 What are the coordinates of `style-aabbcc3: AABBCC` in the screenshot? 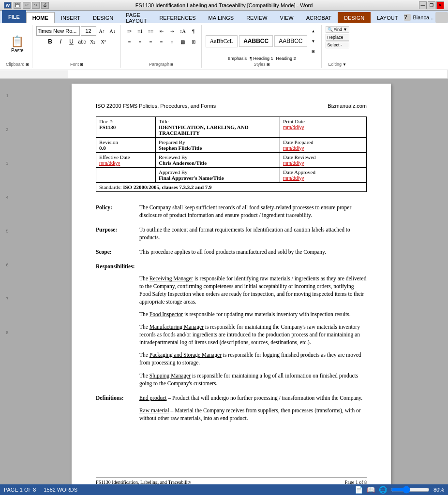 It's located at (290, 41).